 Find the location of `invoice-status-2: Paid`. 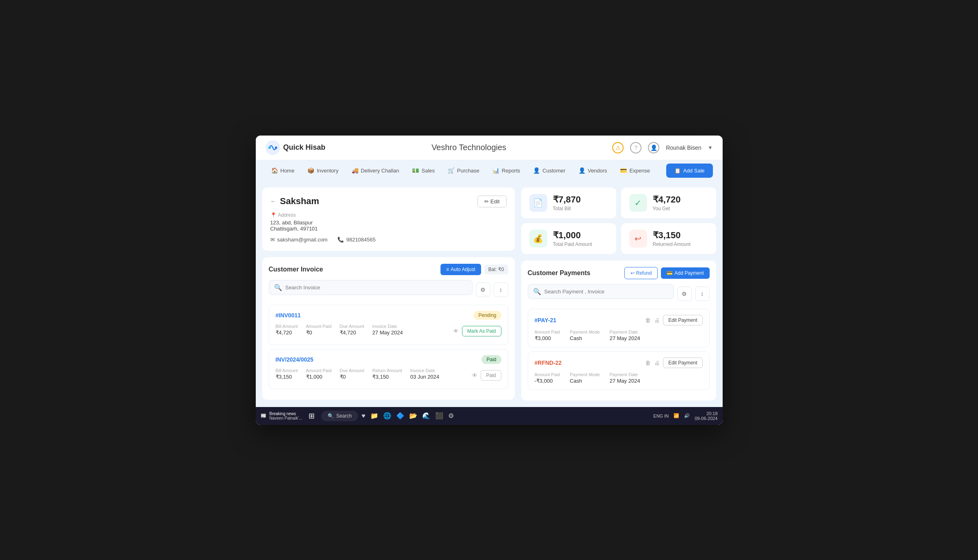

invoice-status-2: Paid is located at coordinates (491, 360).